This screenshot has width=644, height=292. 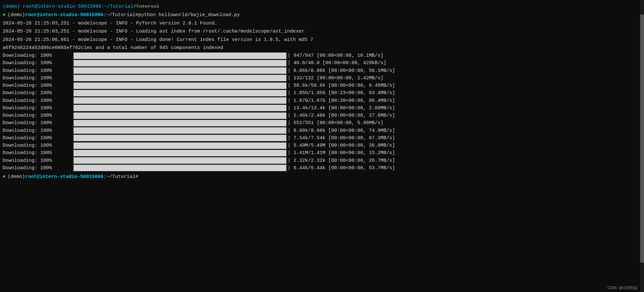 What do you see at coordinates (322, 55) in the screenshot?
I see `download-row: Downloading: 100%| 947/947 [00:00<00:00,…` at bounding box center [322, 55].